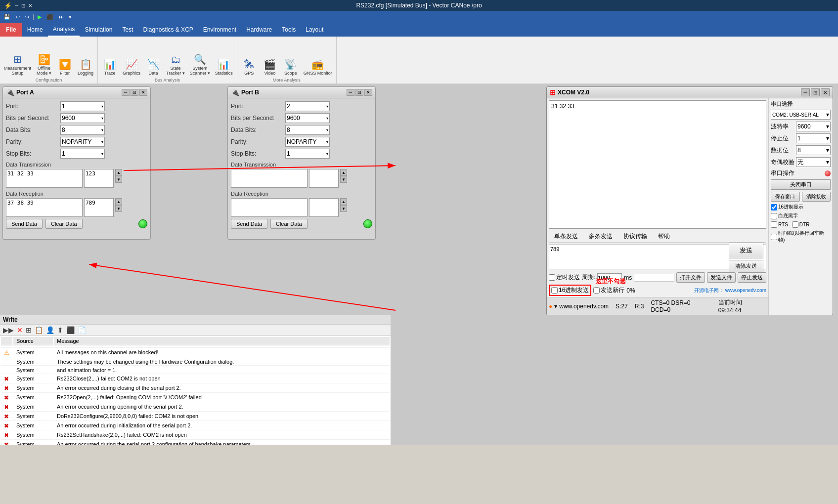 The width and height of the screenshot is (838, 504). Describe the element at coordinates (664, 236) in the screenshot. I see `xcom-tab-help: 帮助` at that location.